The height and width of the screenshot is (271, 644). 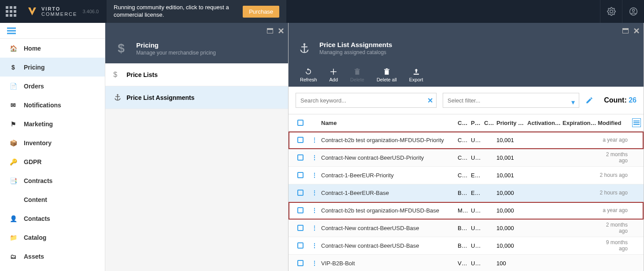 I want to click on sidebar-item-contacts: 👤Contacts, so click(x=52, y=218).